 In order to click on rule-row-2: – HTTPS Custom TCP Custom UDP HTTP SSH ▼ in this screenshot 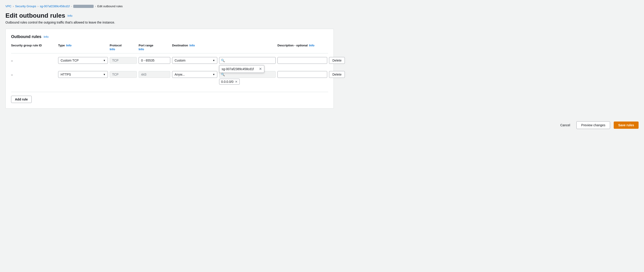, I will do `click(170, 80)`.